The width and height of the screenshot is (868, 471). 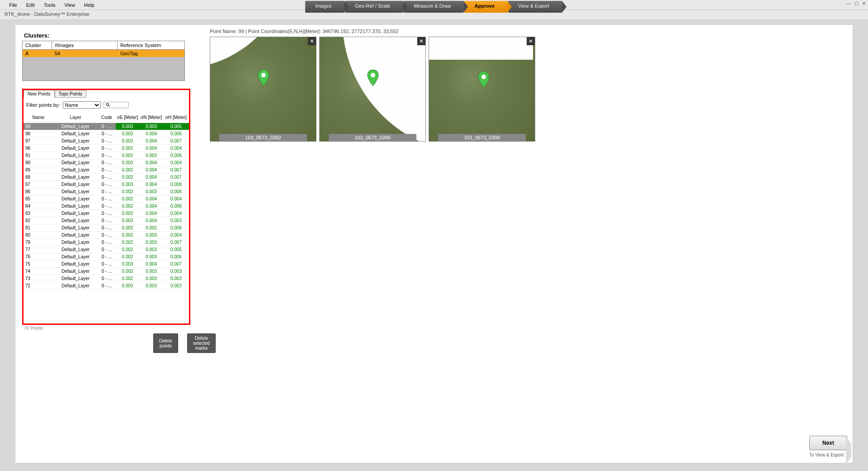 What do you see at coordinates (373, 89) in the screenshot?
I see `thumbnail-1: ✕ 103_0673_0396` at bounding box center [373, 89].